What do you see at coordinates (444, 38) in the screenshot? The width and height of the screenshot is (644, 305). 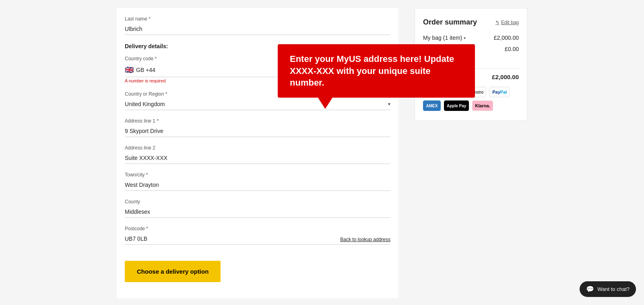 I see `bag-label: My bag (1 item) ▾` at bounding box center [444, 38].